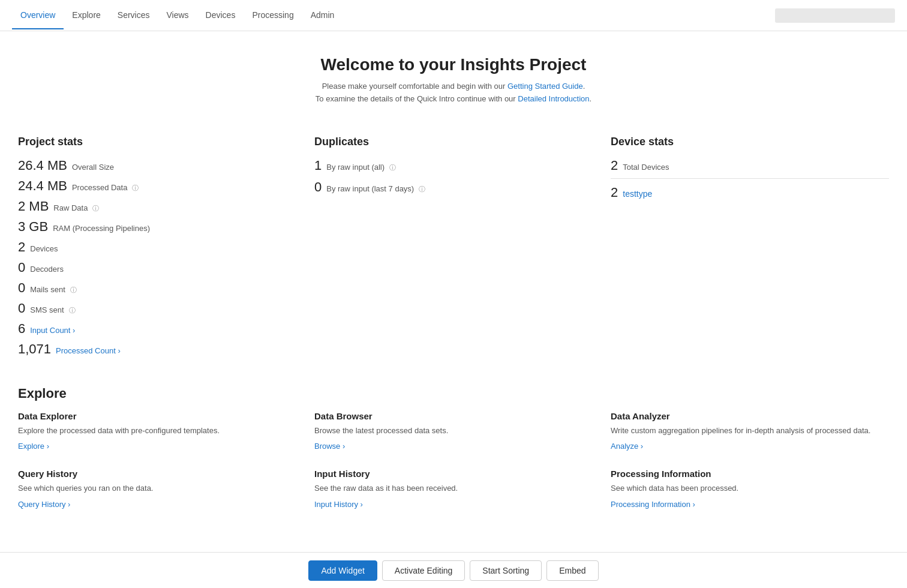 Image resolution: width=907 pixels, height=588 pixels. What do you see at coordinates (157, 142) in the screenshot?
I see `project-stats-title: Project stats` at bounding box center [157, 142].